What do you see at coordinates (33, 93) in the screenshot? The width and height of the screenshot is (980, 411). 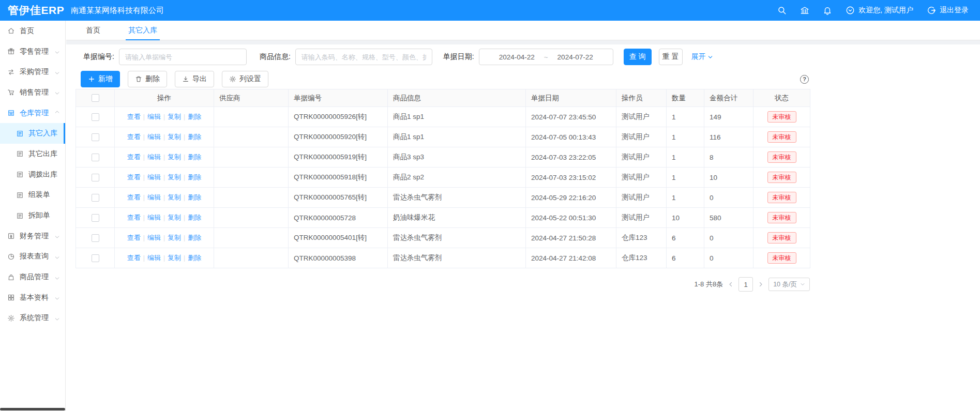 I see `sidebar-item: 销售管理` at bounding box center [33, 93].